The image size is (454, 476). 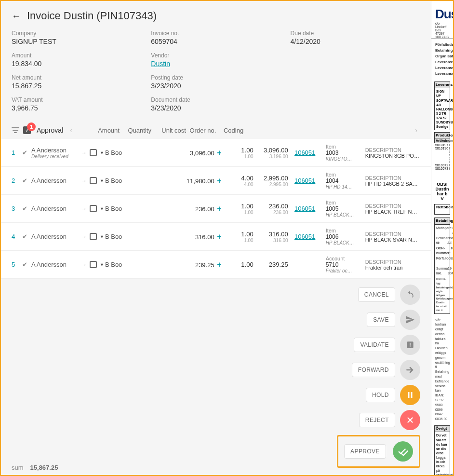 What do you see at coordinates (31, 127) in the screenshot?
I see `approval-badge-count: 1` at bounding box center [31, 127].